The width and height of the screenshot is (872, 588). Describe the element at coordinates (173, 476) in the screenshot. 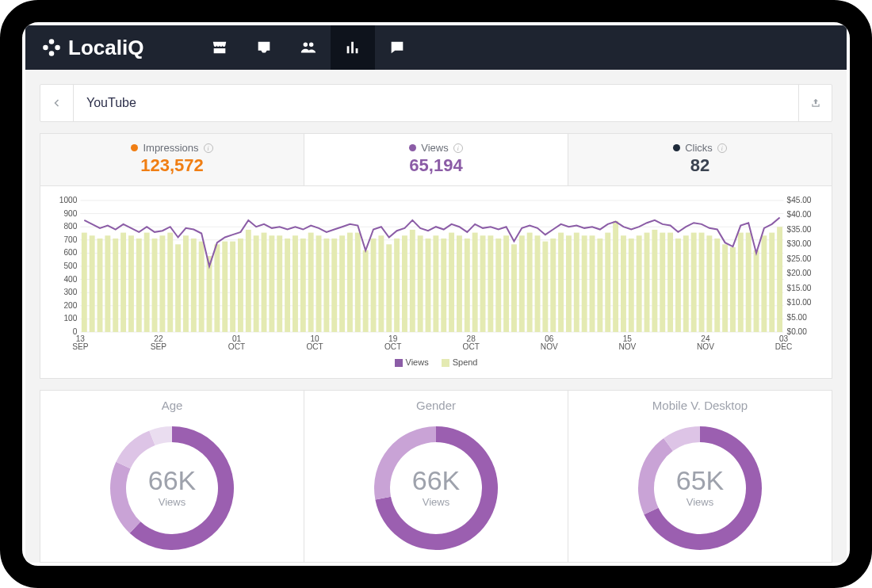

I see `donut-age: Age 66K Views` at that location.